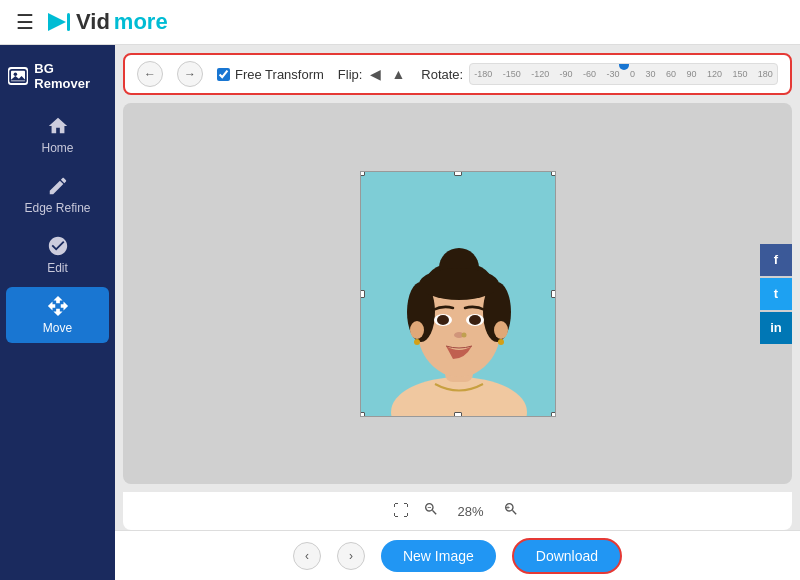  What do you see at coordinates (776, 294) in the screenshot?
I see `social-sidebar: f t in` at bounding box center [776, 294].